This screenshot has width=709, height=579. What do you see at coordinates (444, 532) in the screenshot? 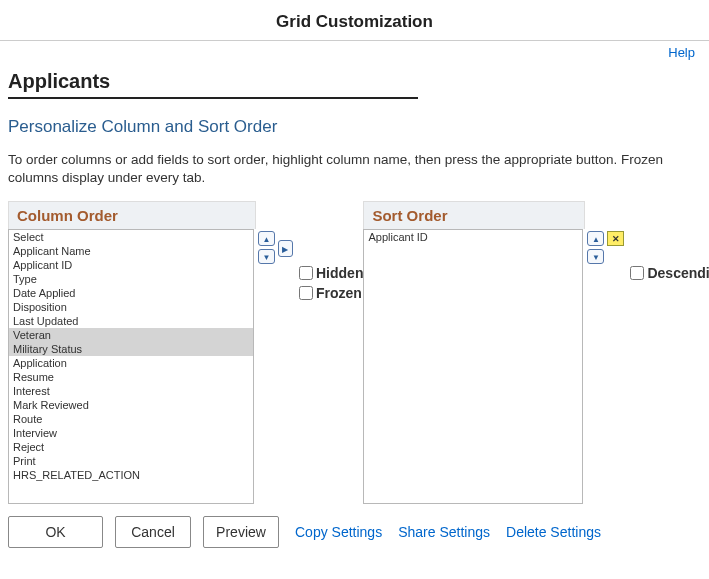
I see `share-settings-link: Share Settings` at bounding box center [444, 532].